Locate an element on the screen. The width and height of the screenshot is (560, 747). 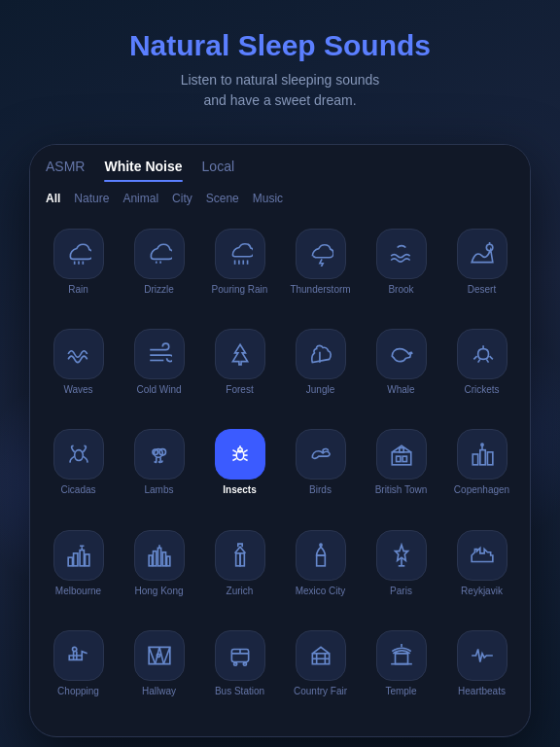
tab-local: Local is located at coordinates (218, 170).